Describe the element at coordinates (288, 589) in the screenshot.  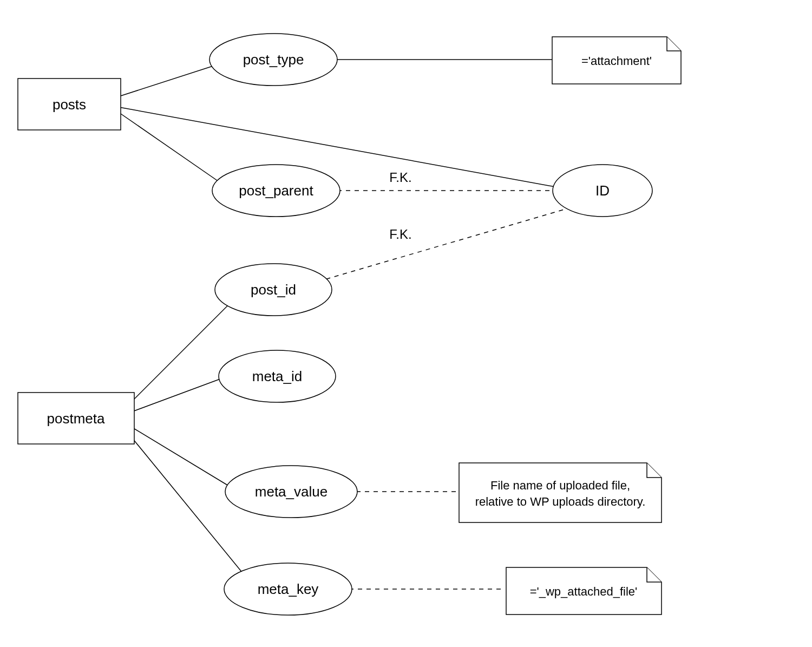
I see `attr-meta-key-label: meta_key` at that location.